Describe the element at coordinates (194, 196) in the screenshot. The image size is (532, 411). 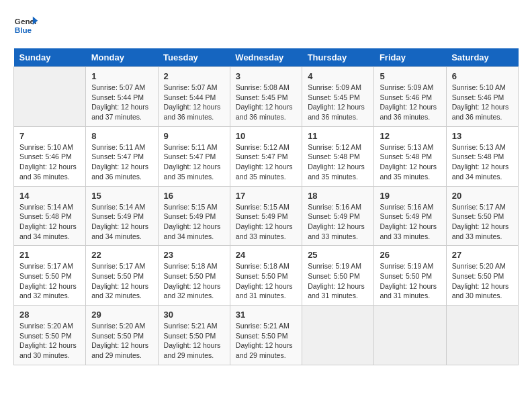
I see `day-number: 16` at that location.